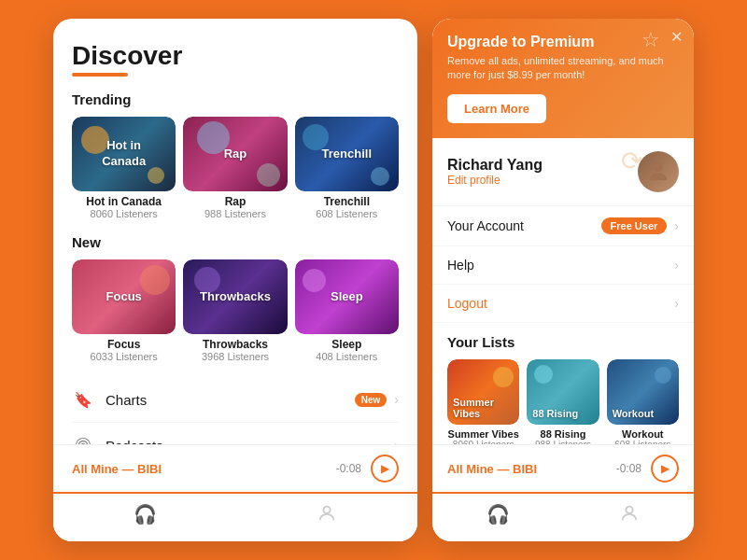  I want to click on profile-avatar, so click(658, 172).